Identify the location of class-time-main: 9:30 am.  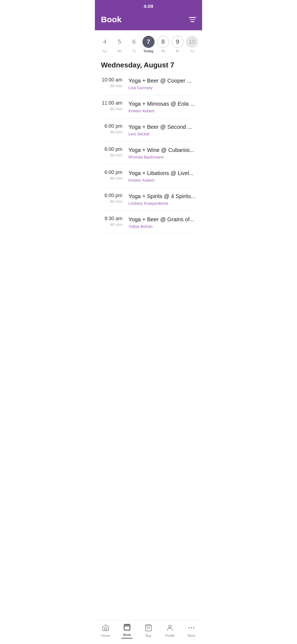
(112, 219).